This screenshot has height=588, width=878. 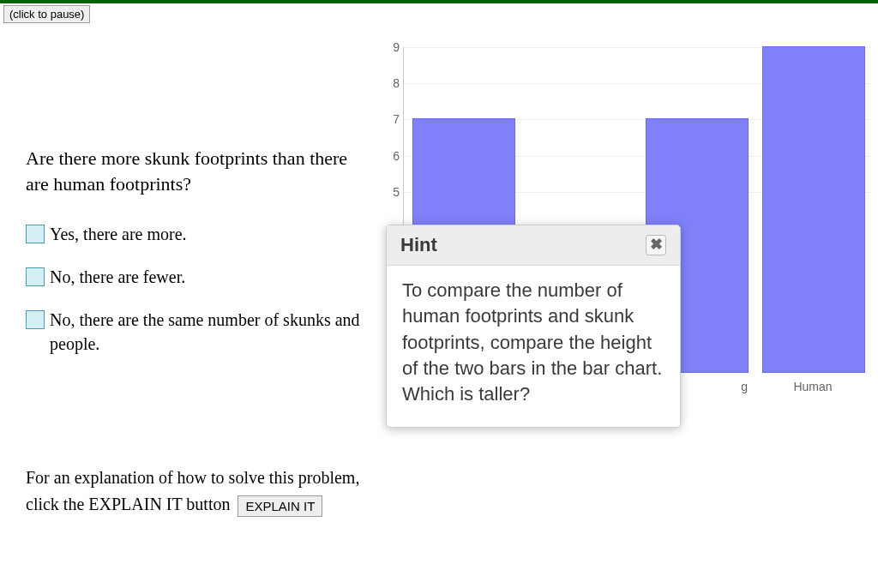 I want to click on x-label-human: Human, so click(x=813, y=387).